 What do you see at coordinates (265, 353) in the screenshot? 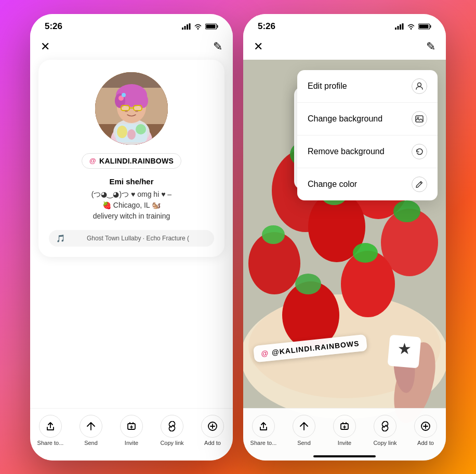
I see `ig-logo-sticker: @` at bounding box center [265, 353].